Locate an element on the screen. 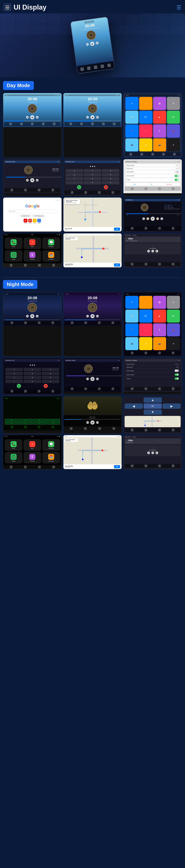 The width and height of the screenshot is (185, 868). night-bt-next: ▶▶ is located at coordinates (97, 379).